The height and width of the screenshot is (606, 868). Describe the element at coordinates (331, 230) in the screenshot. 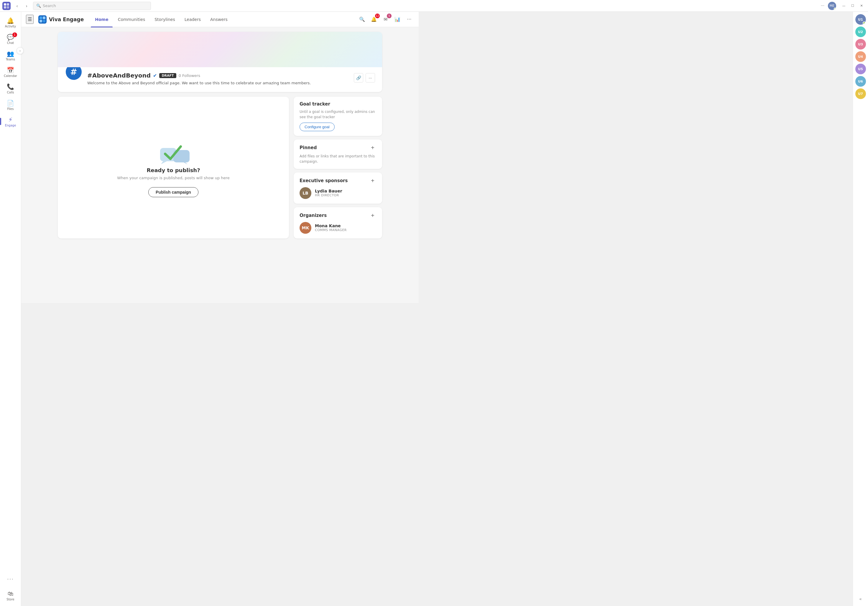

I see `organizer-role-1: COMMS MANAGER` at that location.